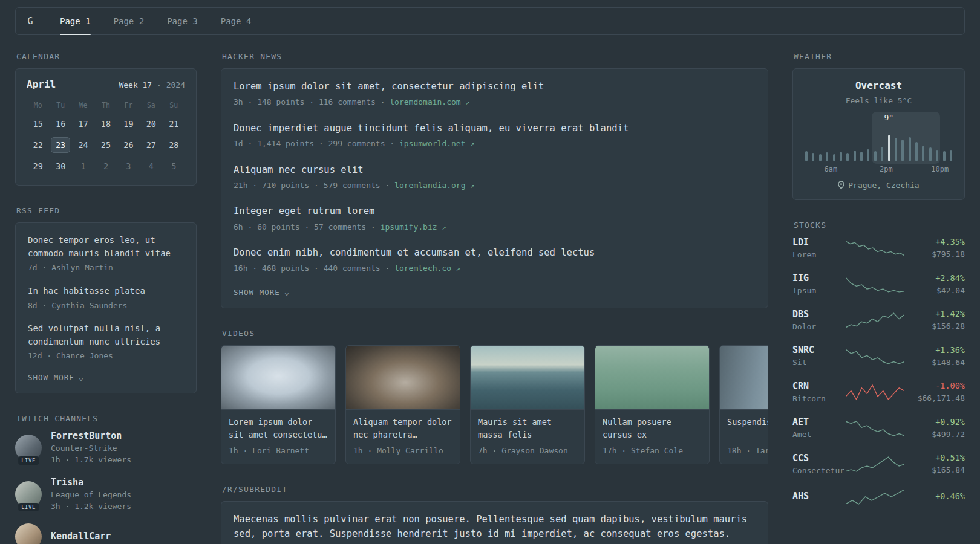  I want to click on app-logo: G, so click(30, 21).